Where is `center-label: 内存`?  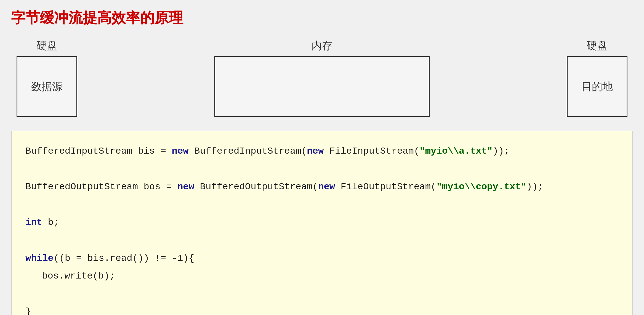
center-label: 内存 is located at coordinates (322, 46).